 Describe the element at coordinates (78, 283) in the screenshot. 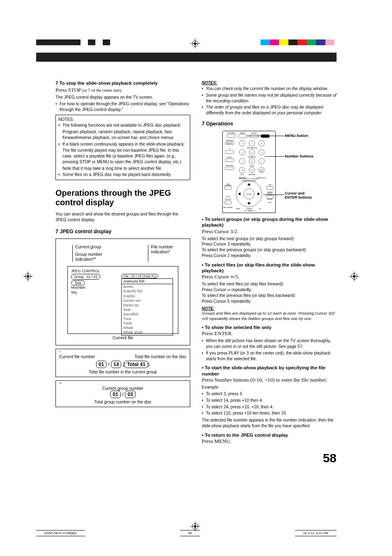

I see `group-sea: Sea` at that location.